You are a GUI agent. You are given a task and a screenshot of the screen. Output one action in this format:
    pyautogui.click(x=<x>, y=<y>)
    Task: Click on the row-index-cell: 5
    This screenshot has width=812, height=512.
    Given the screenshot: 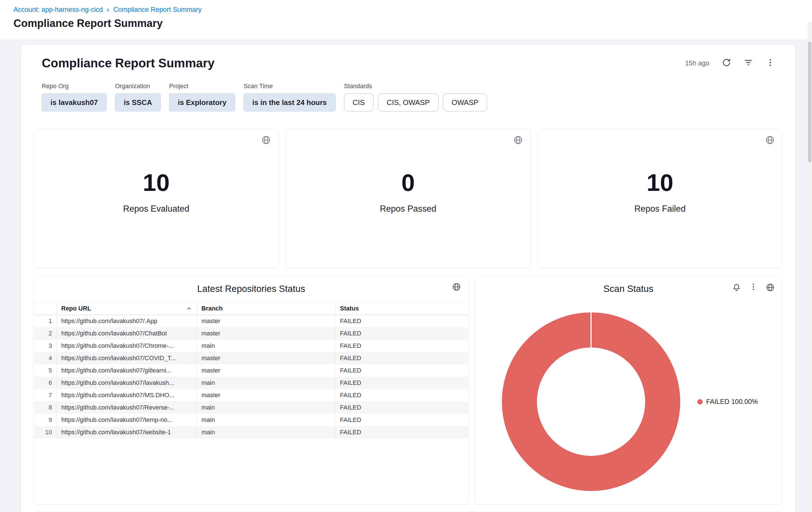 What is the action you would take?
    pyautogui.click(x=45, y=371)
    